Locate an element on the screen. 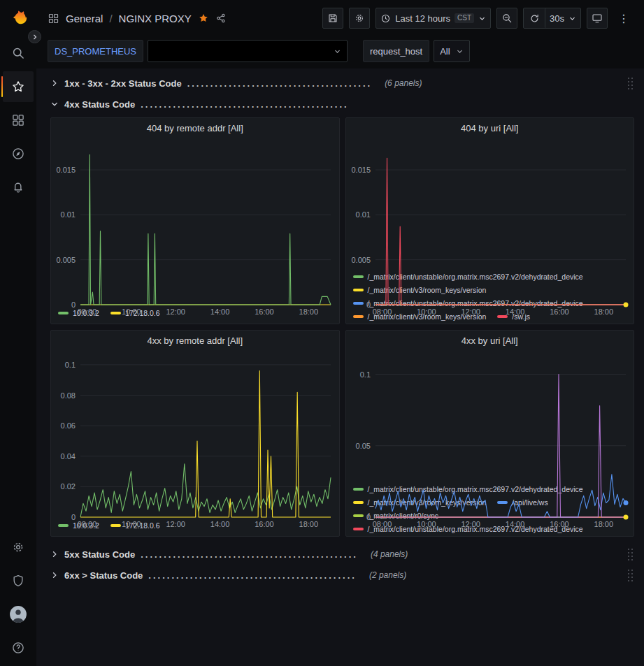 The height and width of the screenshot is (666, 644). row-header-5xx: 5xx Status Code ........................… is located at coordinates (343, 554).